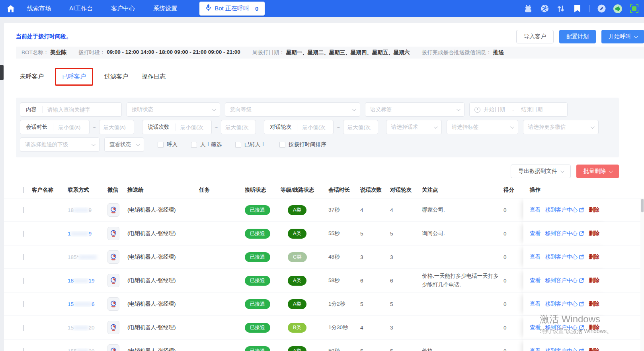 The height and width of the screenshot is (351, 644). What do you see at coordinates (406, 257) in the screenshot?
I see `dialog-rounds-cell: 3` at bounding box center [406, 257].